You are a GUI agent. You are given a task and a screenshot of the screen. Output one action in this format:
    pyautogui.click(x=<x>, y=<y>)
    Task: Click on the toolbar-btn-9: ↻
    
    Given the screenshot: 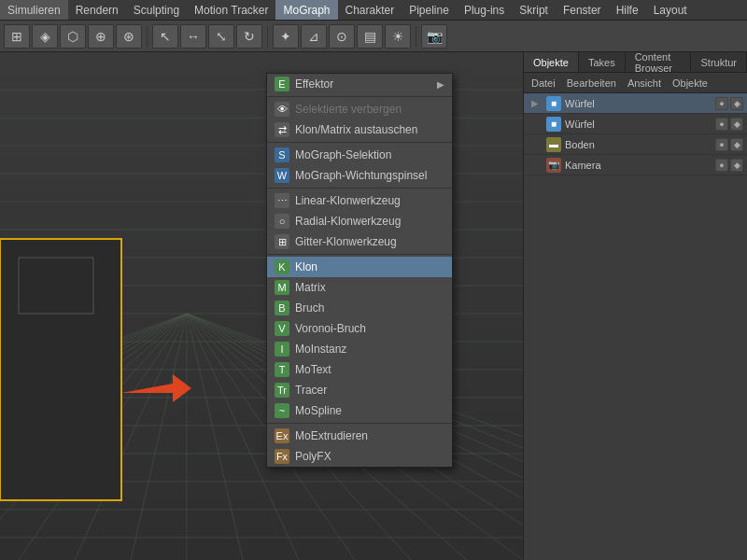 What is the action you would take?
    pyautogui.click(x=249, y=36)
    